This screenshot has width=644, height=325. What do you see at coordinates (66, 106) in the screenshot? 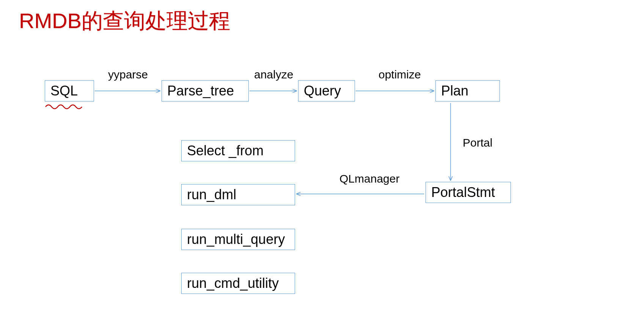
I see `spellcheck-squiggle-icon` at bounding box center [66, 106].